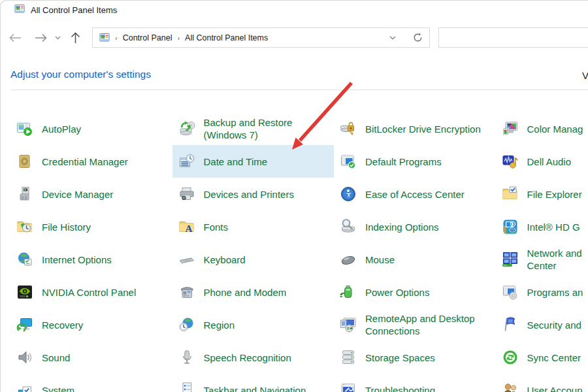 The image size is (588, 392). I want to click on item-storage-spaces: Storage Spaces, so click(415, 357).